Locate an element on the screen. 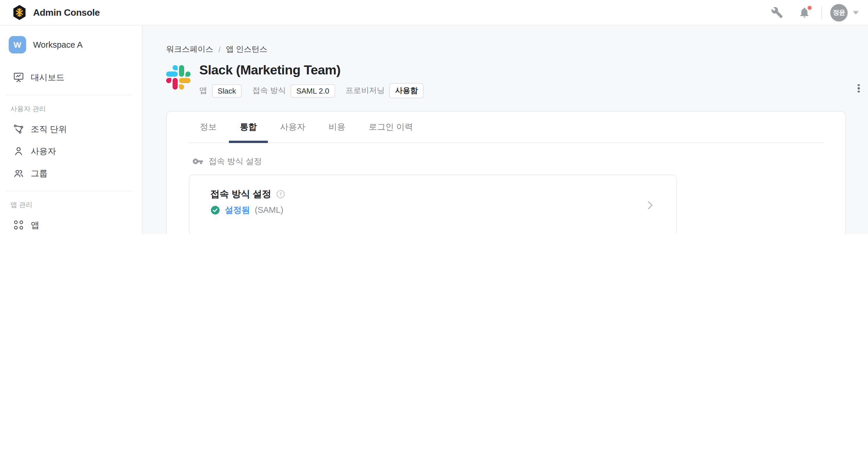 This screenshot has width=868, height=468. tab-costs: 비용 is located at coordinates (337, 127).